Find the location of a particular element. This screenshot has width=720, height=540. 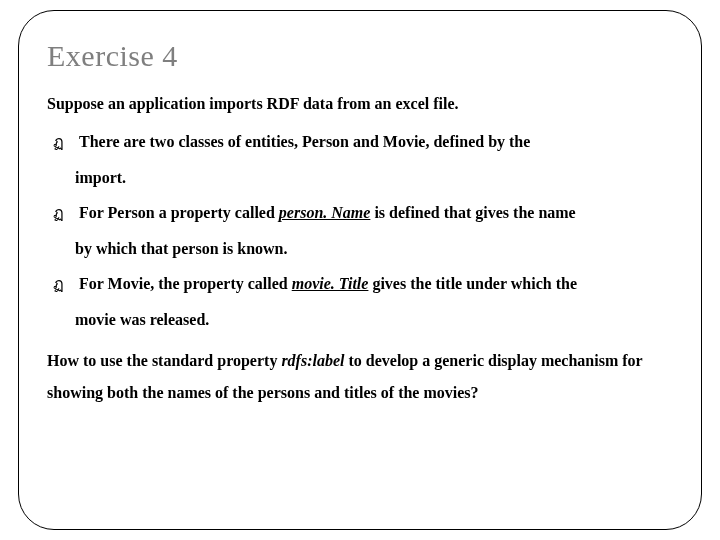

bullet-text-pre: For Movie, the property called is located at coordinates (186, 284).